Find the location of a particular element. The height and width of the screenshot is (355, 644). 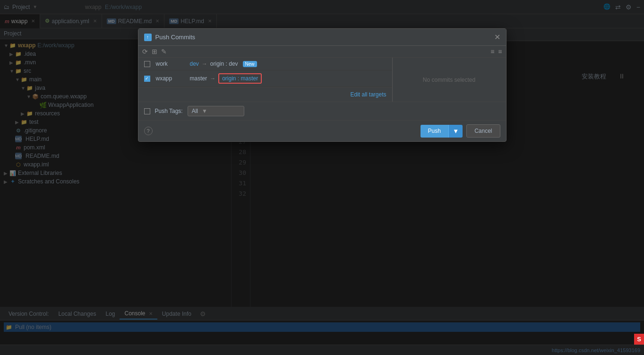

push-tags-checkbox is located at coordinates (147, 112).